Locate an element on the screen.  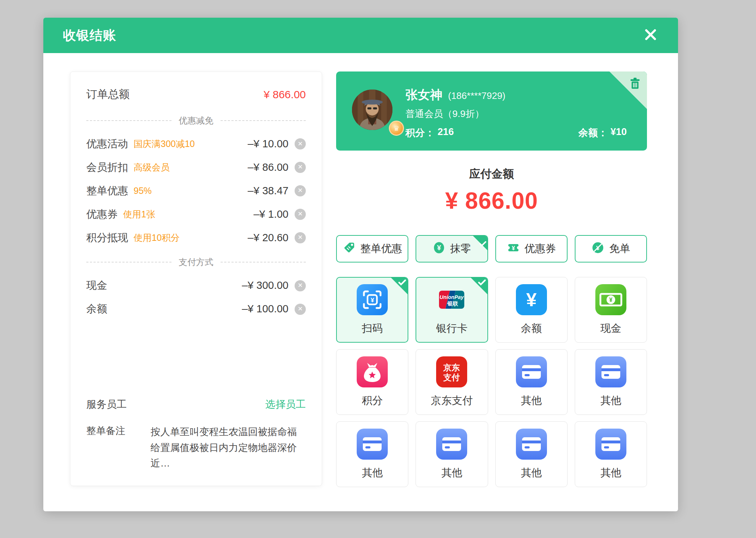
discount-row: 整单优惠 95% –¥ 38.47 ✕ is located at coordinates (196, 191).